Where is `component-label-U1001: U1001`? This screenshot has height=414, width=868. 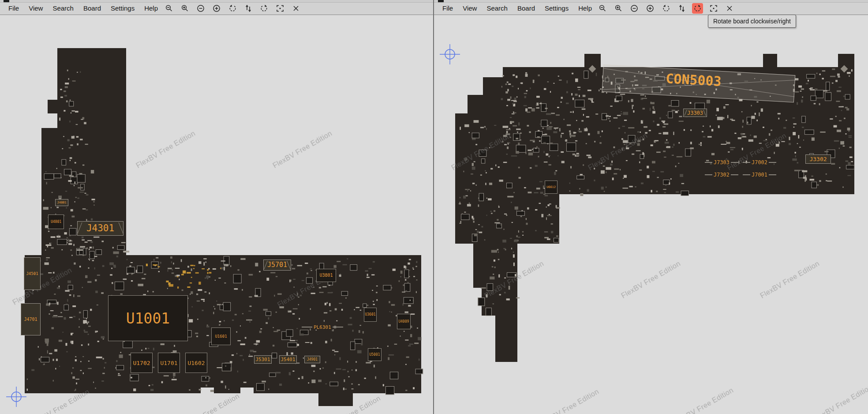
component-label-U1001: U1001 is located at coordinates (148, 318).